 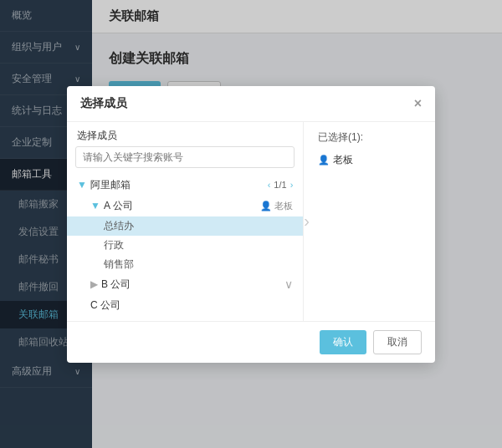 What do you see at coordinates (292, 185) in the screenshot?
I see `next-page-btn: ›` at bounding box center [292, 185].